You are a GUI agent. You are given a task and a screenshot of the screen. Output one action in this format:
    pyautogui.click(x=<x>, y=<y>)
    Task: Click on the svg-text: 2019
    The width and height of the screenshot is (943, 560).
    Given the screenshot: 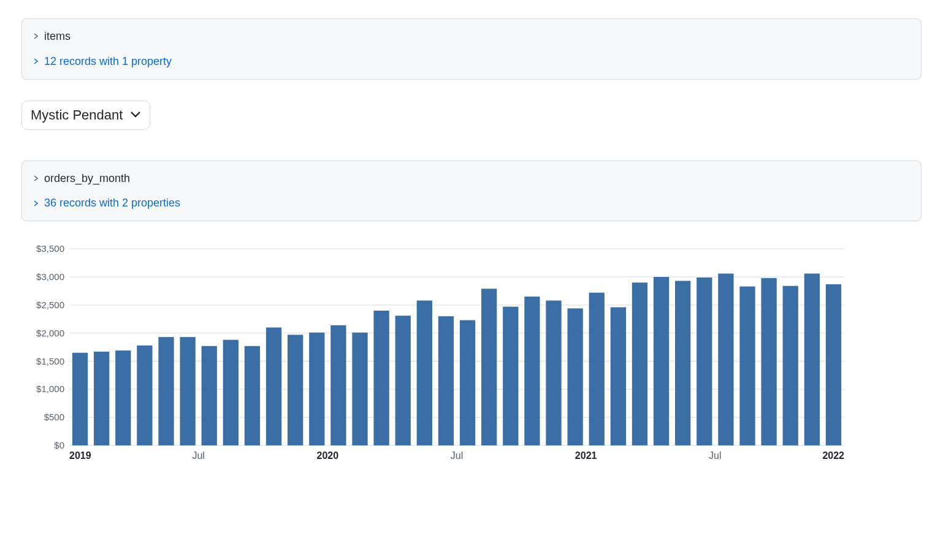 What is the action you would take?
    pyautogui.click(x=80, y=456)
    